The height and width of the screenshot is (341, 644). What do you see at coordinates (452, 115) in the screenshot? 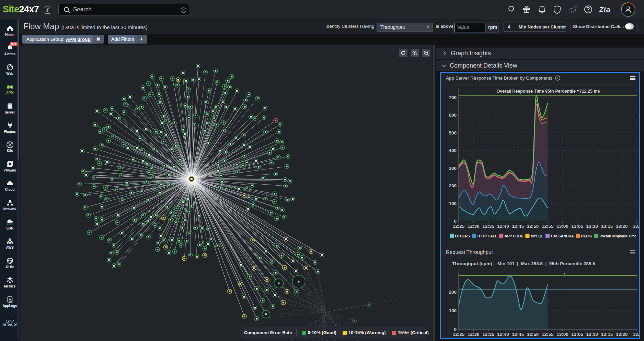
I see `svg-text: 600` at bounding box center [452, 115].